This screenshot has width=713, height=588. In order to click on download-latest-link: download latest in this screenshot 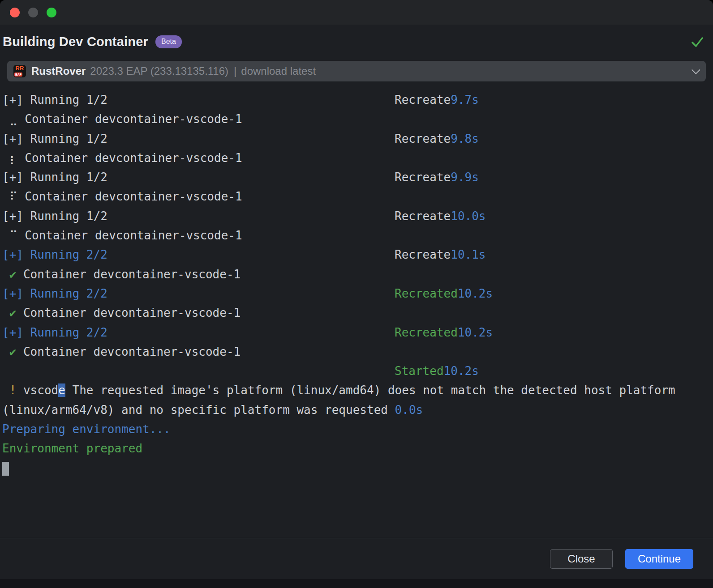, I will do `click(279, 71)`.